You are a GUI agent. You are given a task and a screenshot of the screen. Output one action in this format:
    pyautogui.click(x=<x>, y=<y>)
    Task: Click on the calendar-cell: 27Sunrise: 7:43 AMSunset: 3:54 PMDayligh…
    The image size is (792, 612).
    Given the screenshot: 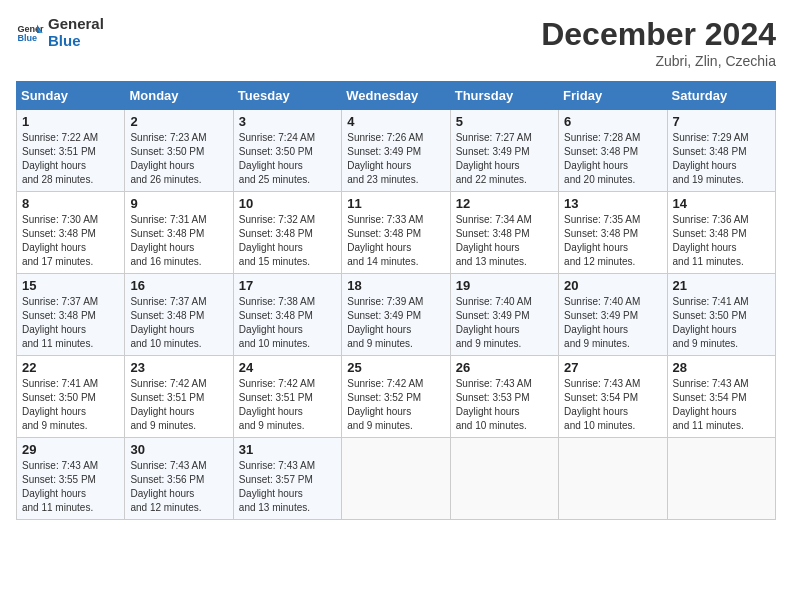 What is the action you would take?
    pyautogui.click(x=613, y=397)
    